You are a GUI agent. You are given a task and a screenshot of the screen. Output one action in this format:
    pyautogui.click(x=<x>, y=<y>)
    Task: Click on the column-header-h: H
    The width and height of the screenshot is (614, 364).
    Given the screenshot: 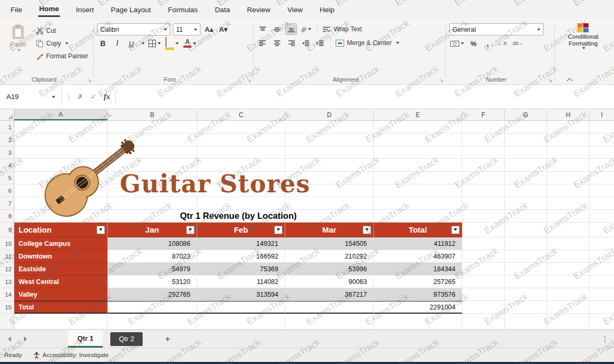 What is the action you would take?
    pyautogui.click(x=568, y=114)
    